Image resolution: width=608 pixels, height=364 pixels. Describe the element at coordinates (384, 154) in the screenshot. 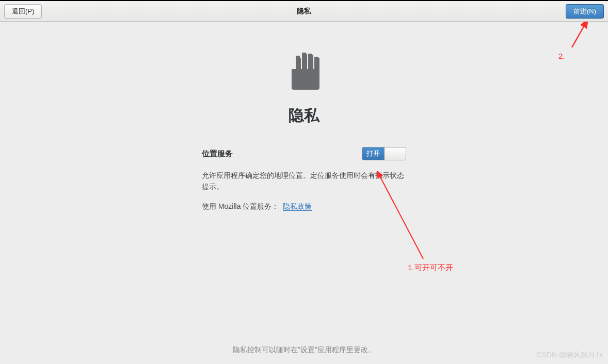

I see `location-toggle: 打开` at that location.